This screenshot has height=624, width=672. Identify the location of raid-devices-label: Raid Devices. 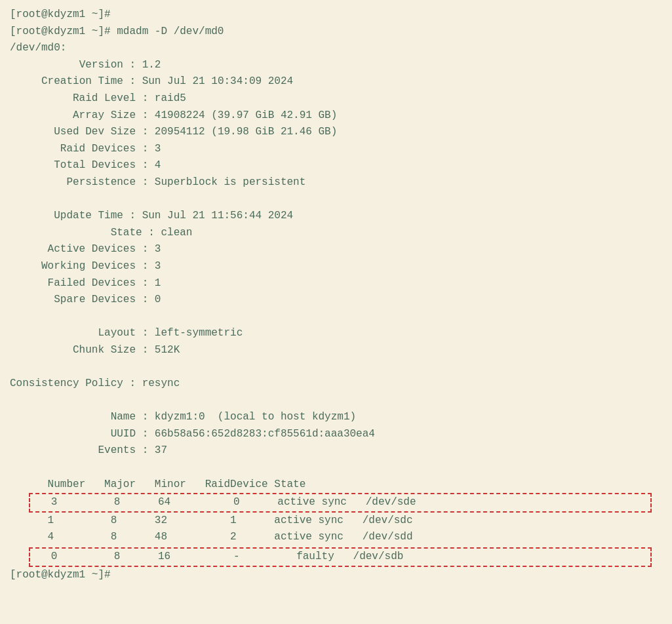
(98, 149).